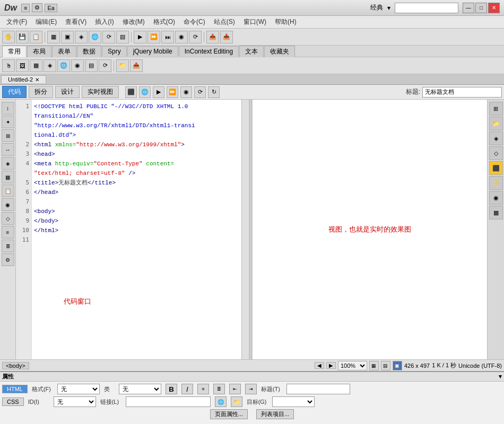 The height and width of the screenshot is (424, 504). Describe the element at coordinates (17, 22) in the screenshot. I see `menu-file: 文件(F)` at that location.